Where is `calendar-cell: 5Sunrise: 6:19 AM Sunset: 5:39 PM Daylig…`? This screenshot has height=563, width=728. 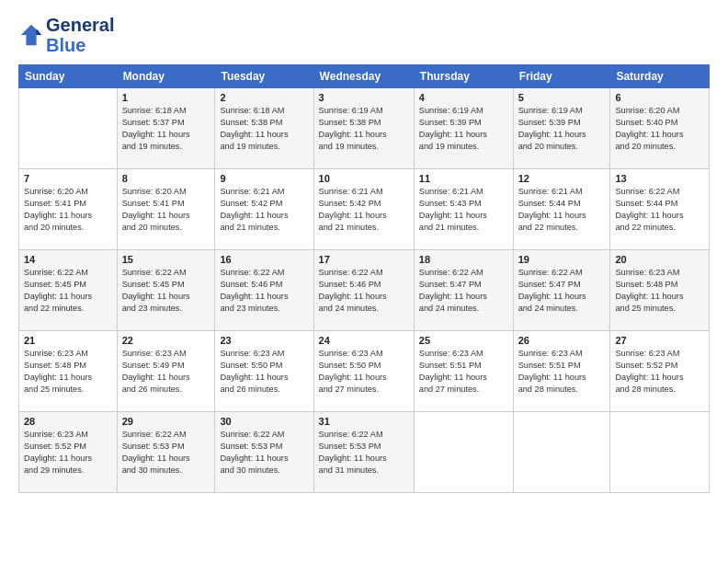
calendar-cell: 5Sunrise: 6:19 AM Sunset: 5:39 PM Daylig… is located at coordinates (562, 129).